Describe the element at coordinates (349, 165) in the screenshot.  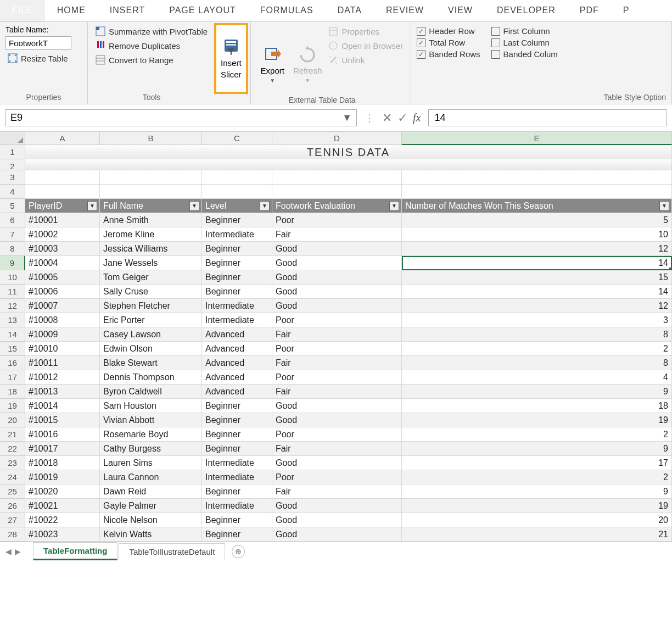
I see `title-cell` at that location.